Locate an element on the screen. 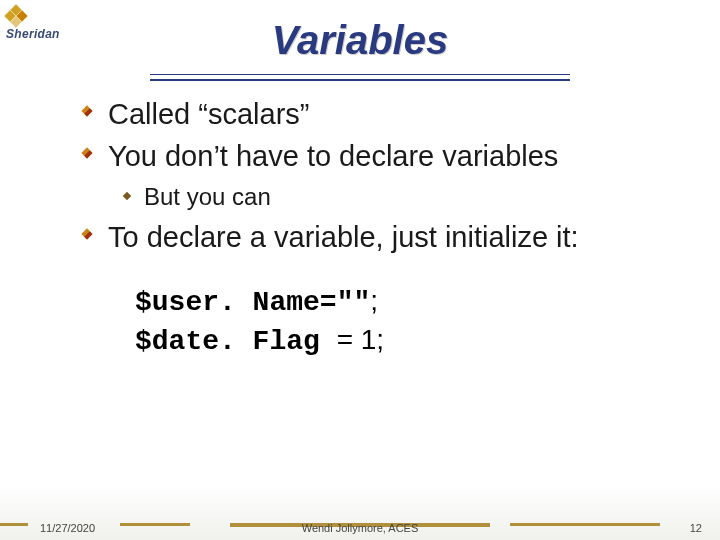 This screenshot has height=540, width=720. title-underline is located at coordinates (360, 78).